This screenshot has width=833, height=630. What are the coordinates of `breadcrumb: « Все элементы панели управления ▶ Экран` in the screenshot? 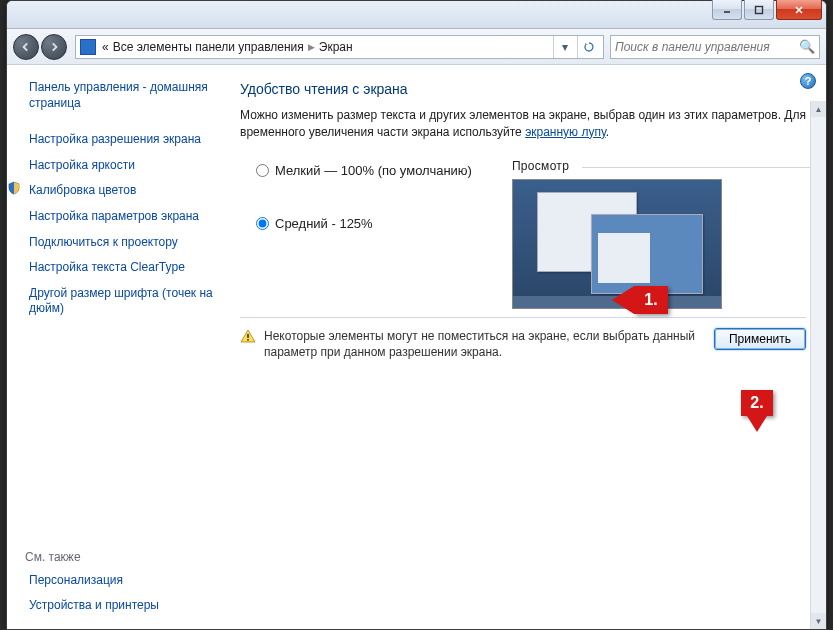 It's located at (228, 47).